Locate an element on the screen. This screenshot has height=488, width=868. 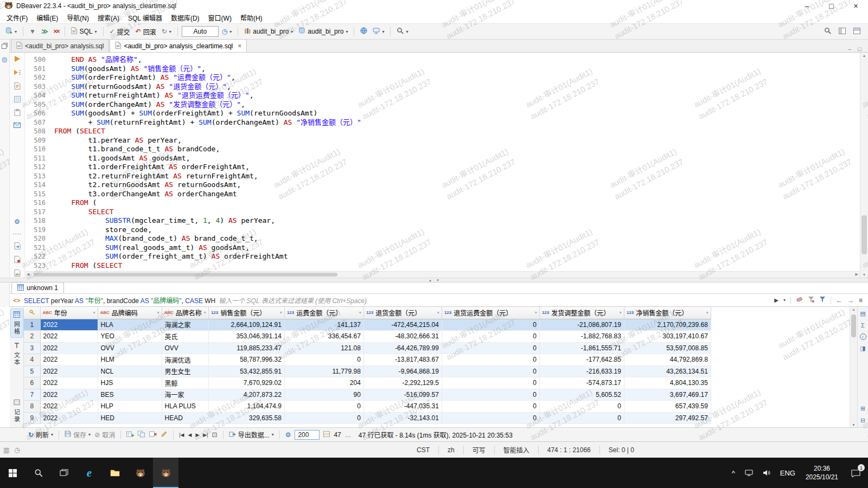
table-cell: -1,861,555.71 is located at coordinates (582, 348).